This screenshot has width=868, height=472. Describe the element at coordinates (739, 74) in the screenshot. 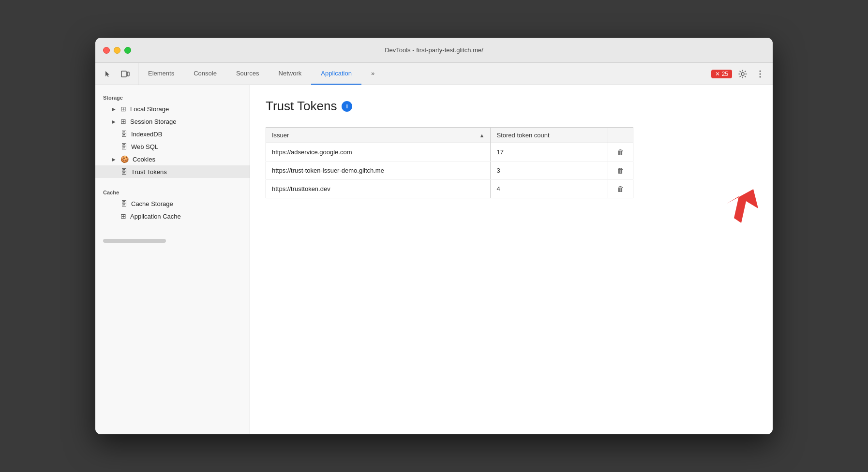

I see `nav-right-controls: ✕ 25` at that location.